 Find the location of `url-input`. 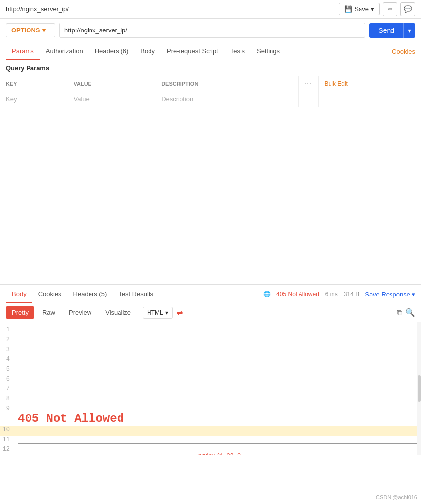

url-input is located at coordinates (212, 30).